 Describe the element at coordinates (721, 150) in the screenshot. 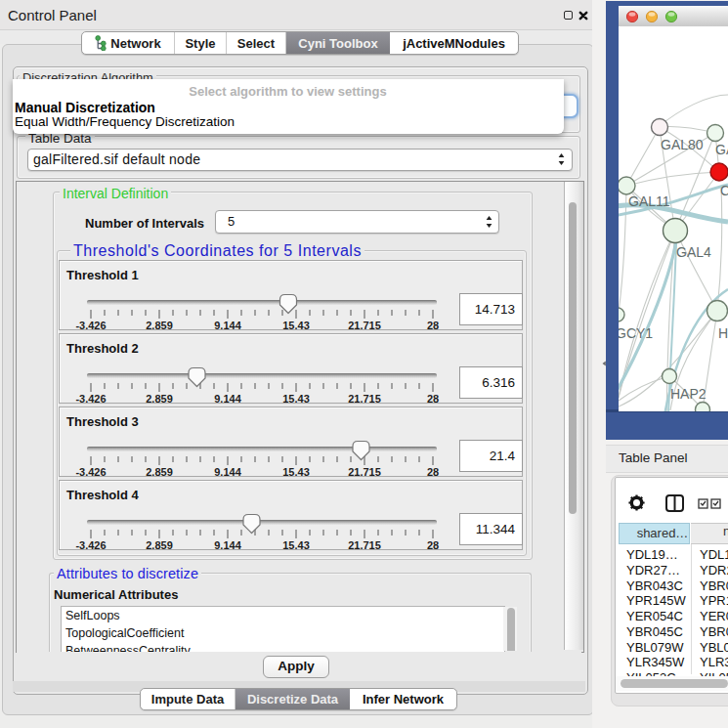

I see `svg-text: GA` at that location.